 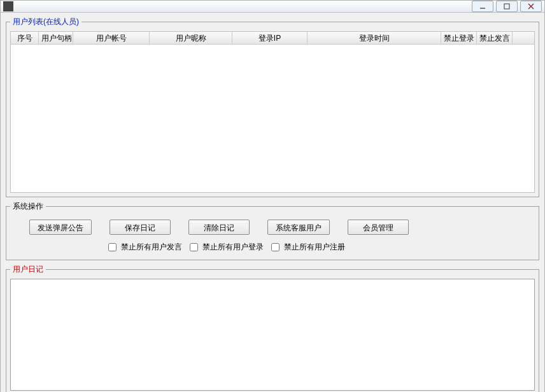 What do you see at coordinates (272, 230) in the screenshot?
I see `system-ops-group: 系统操作 发送弹屏公告 保存日记 清除日记 系统客服用户 会员管理 禁止所有用户…` at bounding box center [272, 230].